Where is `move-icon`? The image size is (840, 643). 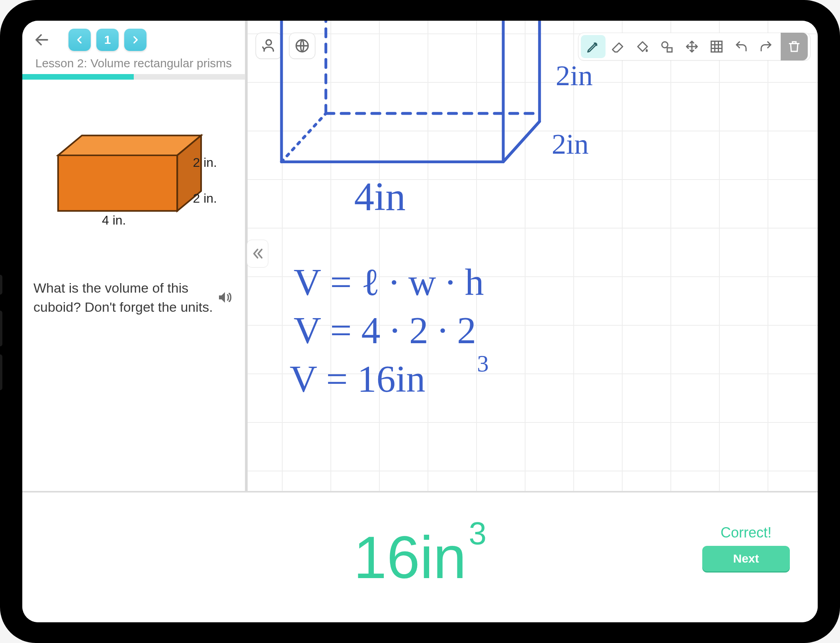
move-icon is located at coordinates (692, 47).